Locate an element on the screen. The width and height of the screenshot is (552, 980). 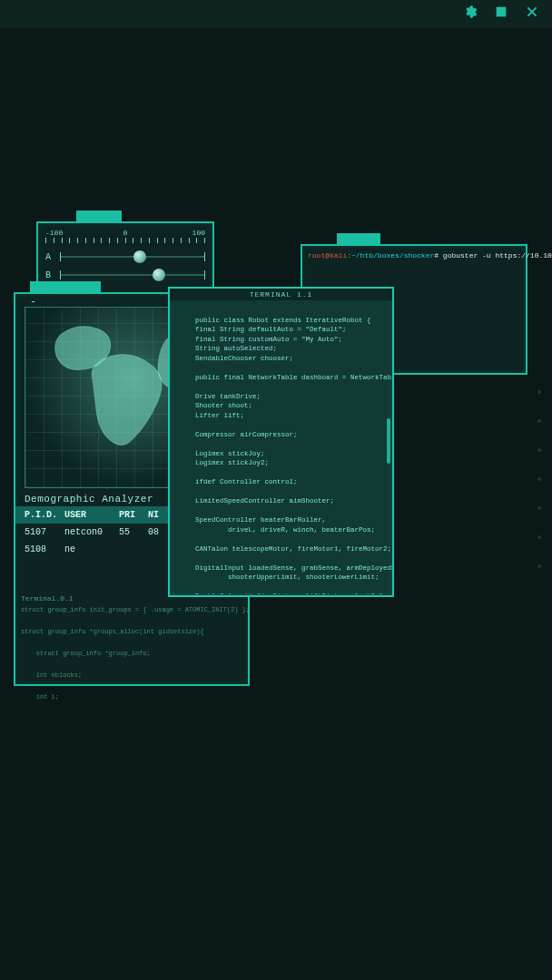
col-user: USER is located at coordinates (90, 515).